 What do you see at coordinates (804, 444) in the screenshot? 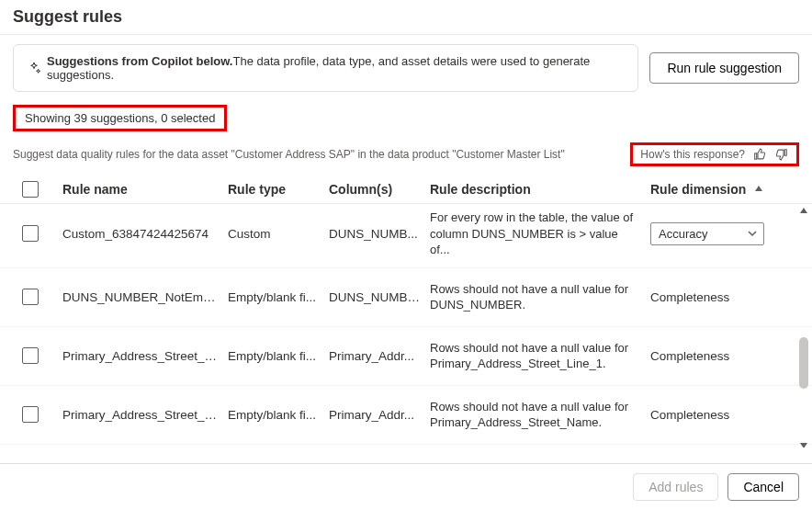
I see `scroll-down-icon` at bounding box center [804, 444].